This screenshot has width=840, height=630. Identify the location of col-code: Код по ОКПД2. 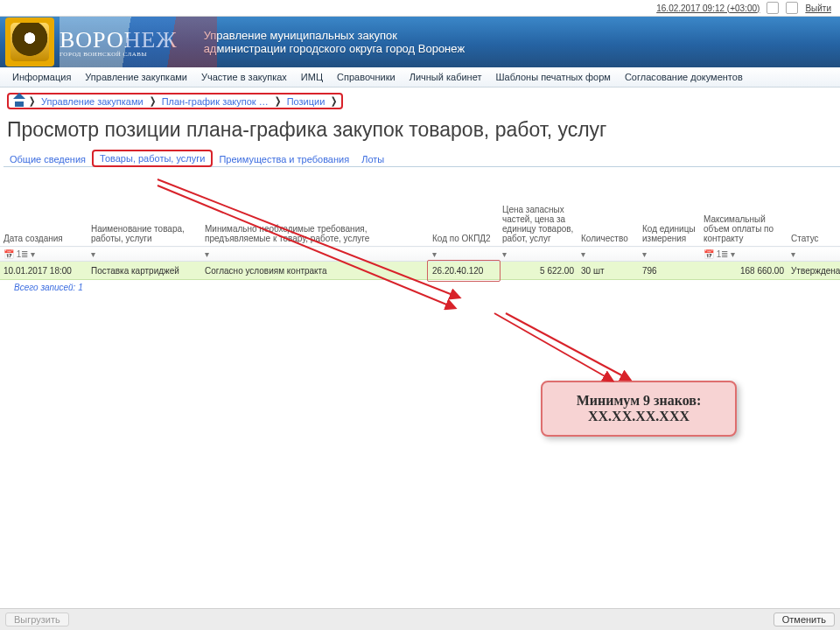
(464, 224).